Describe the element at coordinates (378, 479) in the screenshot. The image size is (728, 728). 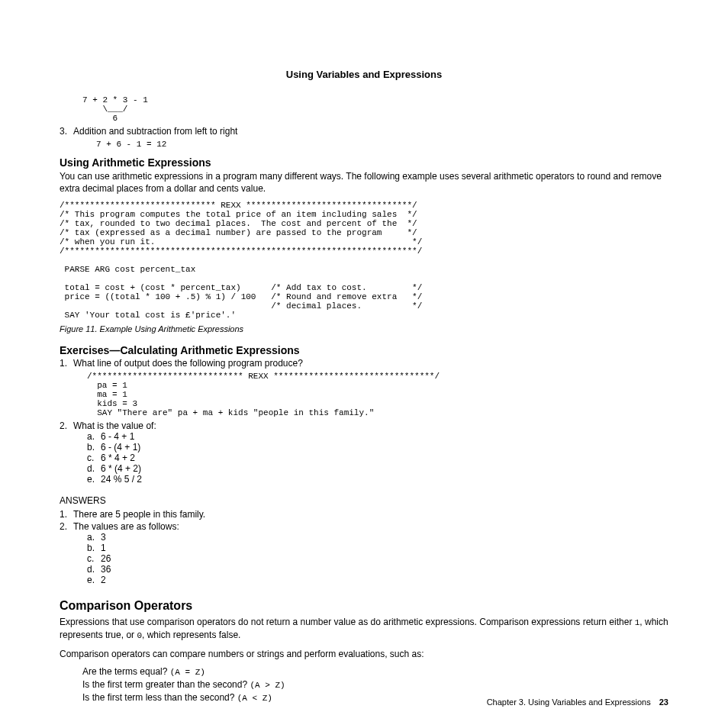
I see `exercise-2e: 24 % 5 / 2` at that location.